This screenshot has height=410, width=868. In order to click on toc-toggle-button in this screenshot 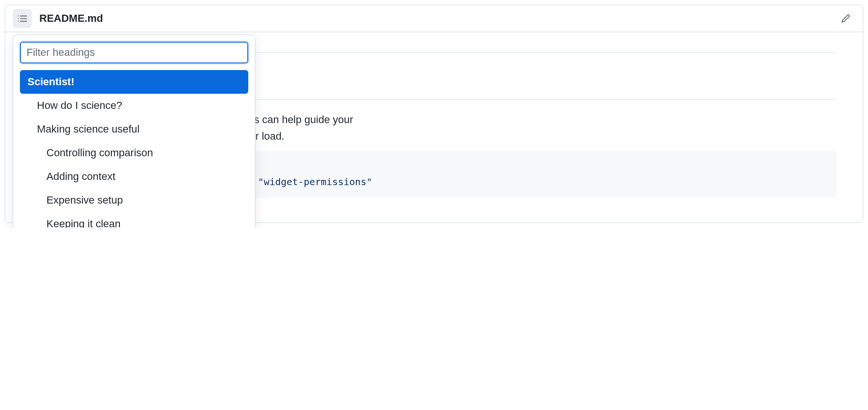, I will do `click(22, 18)`.